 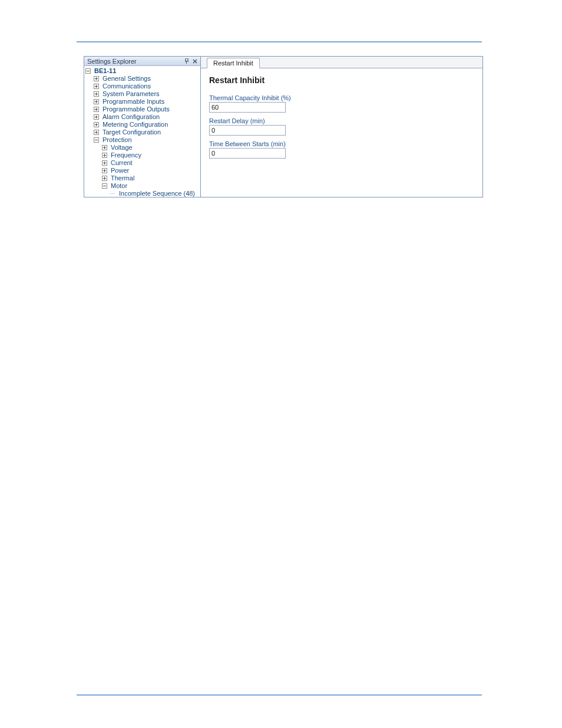 I want to click on tree-connector-icon, so click(x=113, y=193).